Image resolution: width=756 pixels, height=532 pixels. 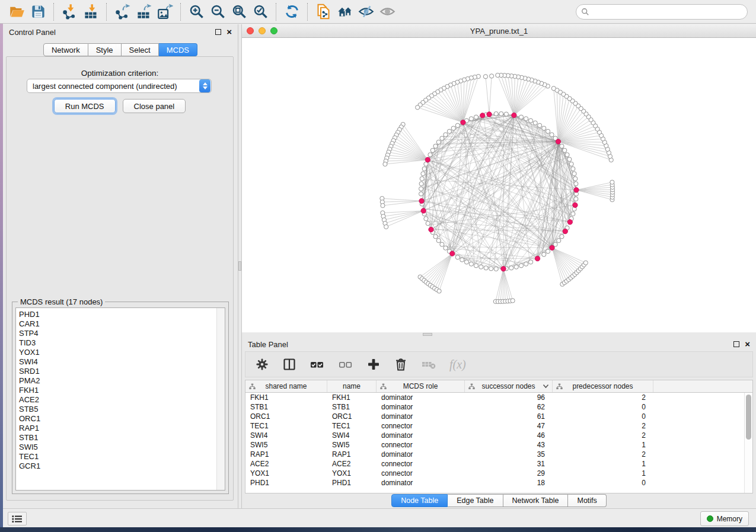 What do you see at coordinates (495, 435) in the screenshot?
I see `table-row: SWI4SWI4dominator462` at bounding box center [495, 435].